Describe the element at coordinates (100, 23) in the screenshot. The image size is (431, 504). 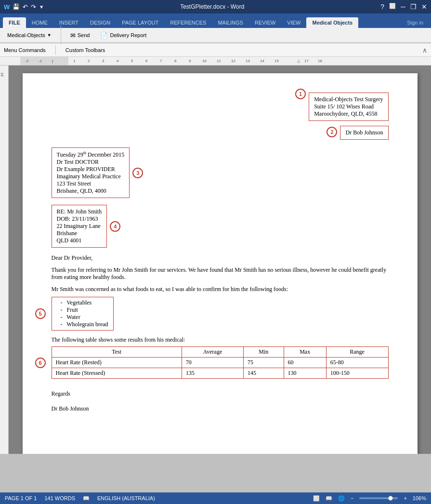
I see `tab-design: DESIGN` at that location.